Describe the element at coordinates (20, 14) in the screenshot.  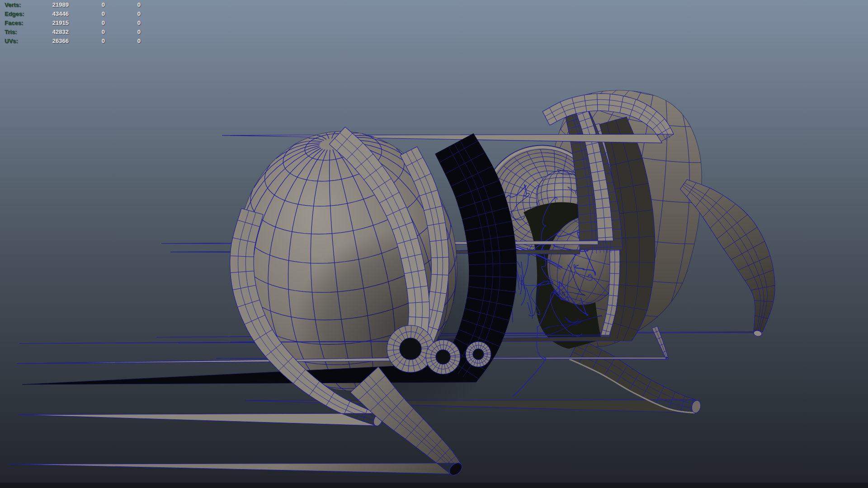
I see `hud-row-label: Edges:` at that location.